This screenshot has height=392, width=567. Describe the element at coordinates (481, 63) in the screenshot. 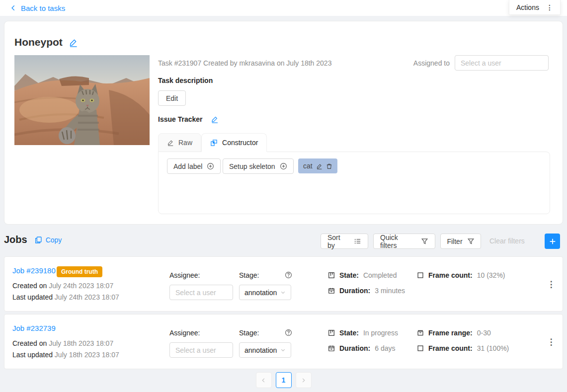

I see `assigned-to-row: Assigned to` at that location.